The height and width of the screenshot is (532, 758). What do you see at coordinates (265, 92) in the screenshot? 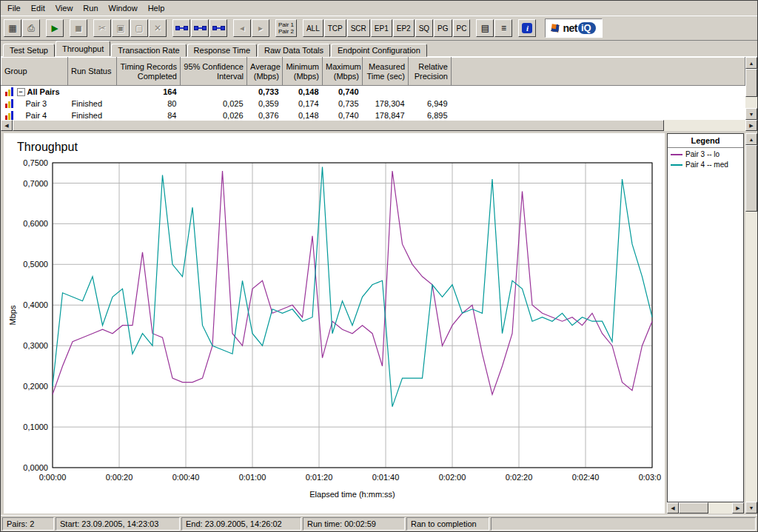
I see `cell-avg: 0,733` at bounding box center [265, 92].